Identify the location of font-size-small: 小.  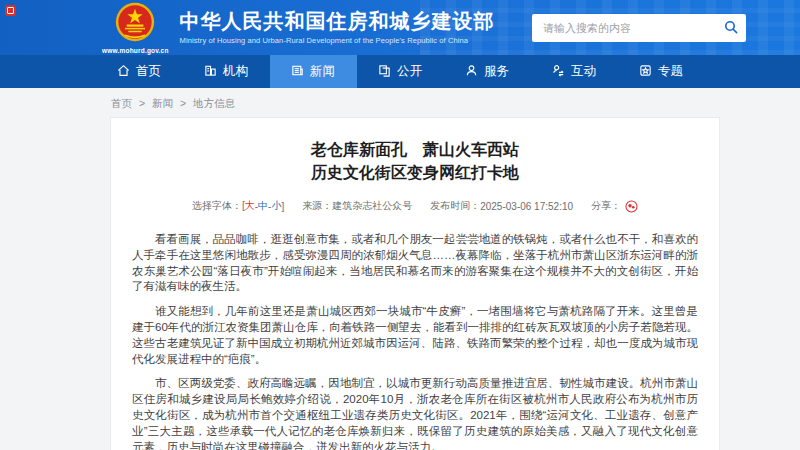
(276, 206).